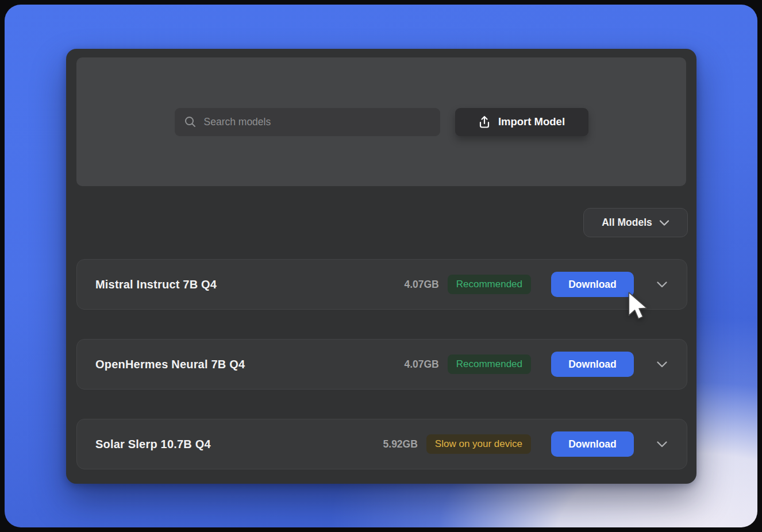  I want to click on model-name: Solar Slerp 10.7B Q4, so click(239, 445).